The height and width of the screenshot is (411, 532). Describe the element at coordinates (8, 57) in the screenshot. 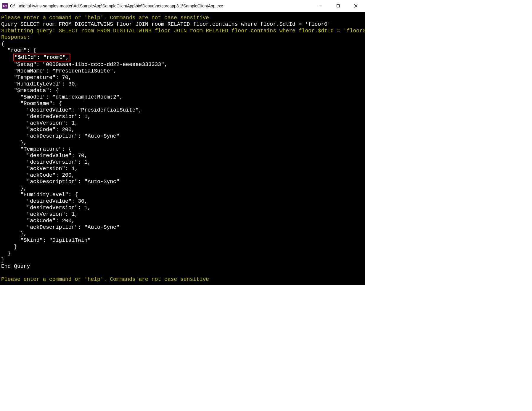

I see `json-line` at that location.